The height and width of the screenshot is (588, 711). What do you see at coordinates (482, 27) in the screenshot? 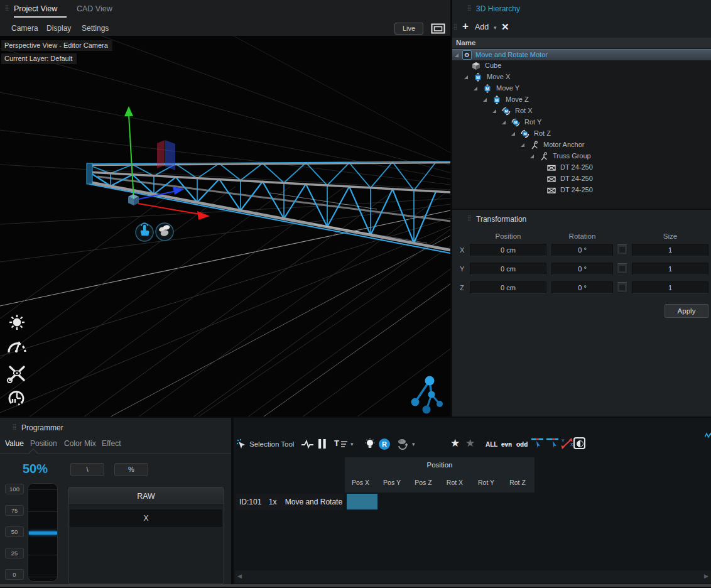
I see `add-button: Add` at bounding box center [482, 27].